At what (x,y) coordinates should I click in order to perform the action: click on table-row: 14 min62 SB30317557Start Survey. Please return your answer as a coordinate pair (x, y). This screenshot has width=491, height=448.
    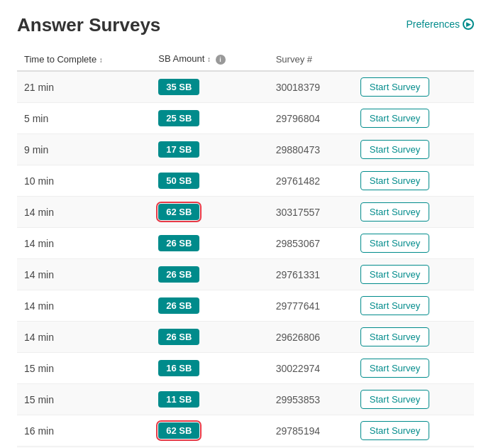
    Looking at the image, I should click on (246, 212).